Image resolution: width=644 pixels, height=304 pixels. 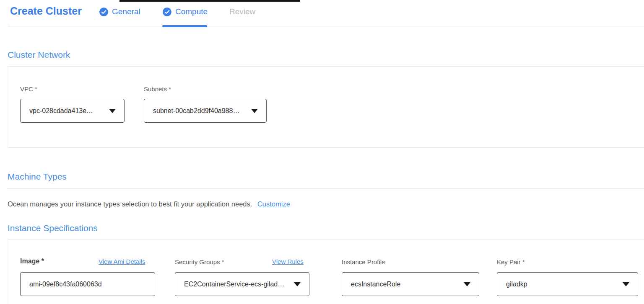 I want to click on customize-link: Customize, so click(x=274, y=204).